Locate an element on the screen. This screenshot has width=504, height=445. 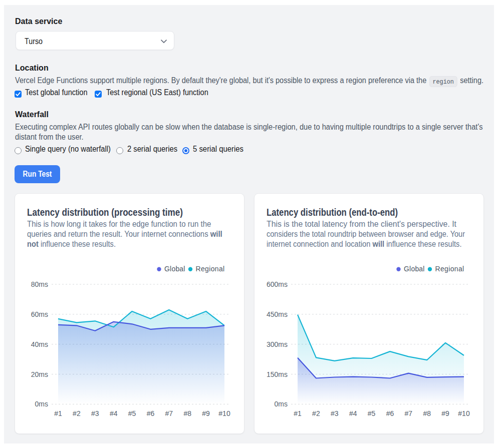
svg-text: 20ms is located at coordinates (40, 374).